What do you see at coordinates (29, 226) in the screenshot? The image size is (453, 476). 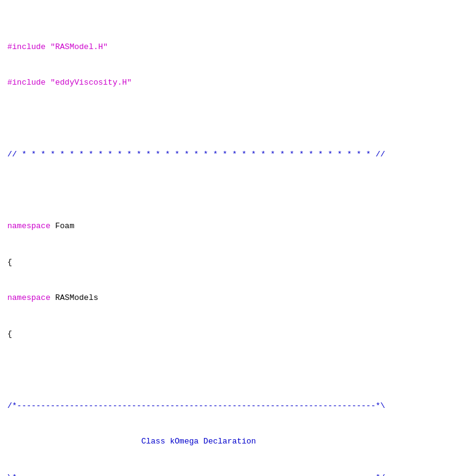 I see `namespace-keyword: namespace` at bounding box center [29, 226].